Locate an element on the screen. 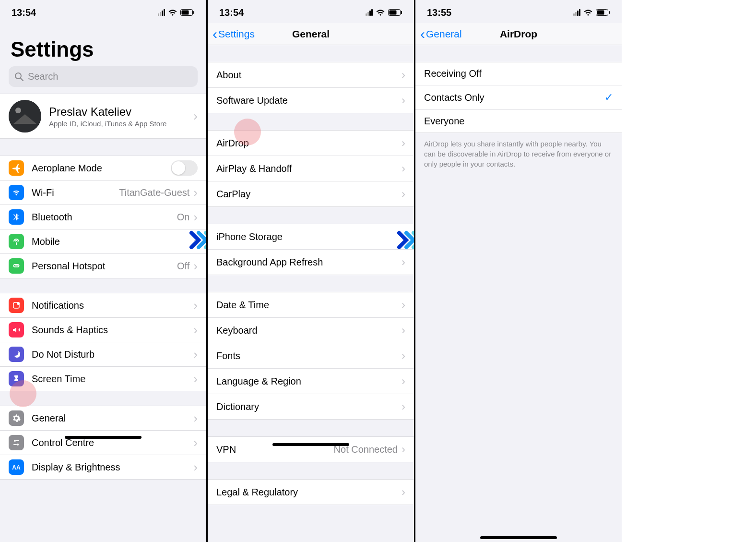  general-row-background-app-refresh: Background App Refresh› is located at coordinates (311, 262).